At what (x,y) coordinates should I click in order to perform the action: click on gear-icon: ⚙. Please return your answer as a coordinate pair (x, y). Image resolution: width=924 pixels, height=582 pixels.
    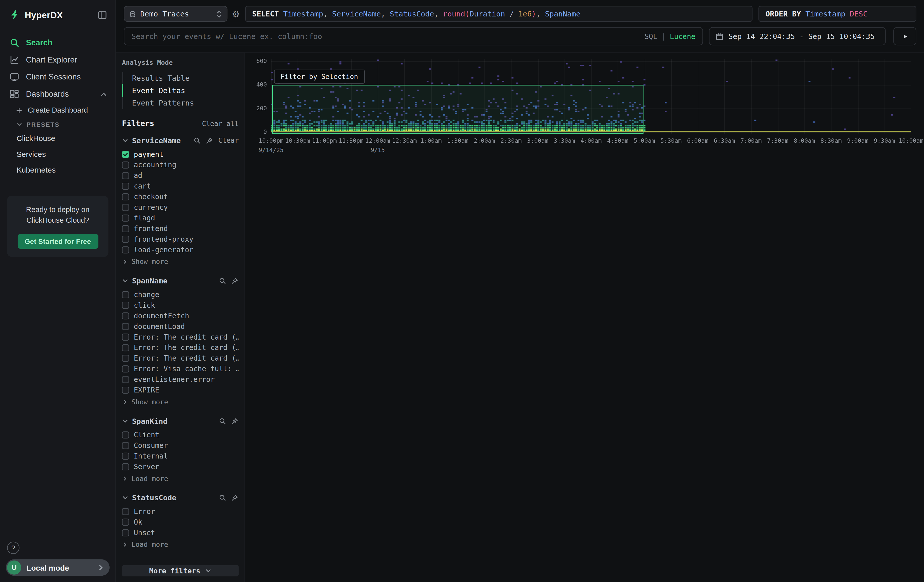
    Looking at the image, I should click on (236, 14).